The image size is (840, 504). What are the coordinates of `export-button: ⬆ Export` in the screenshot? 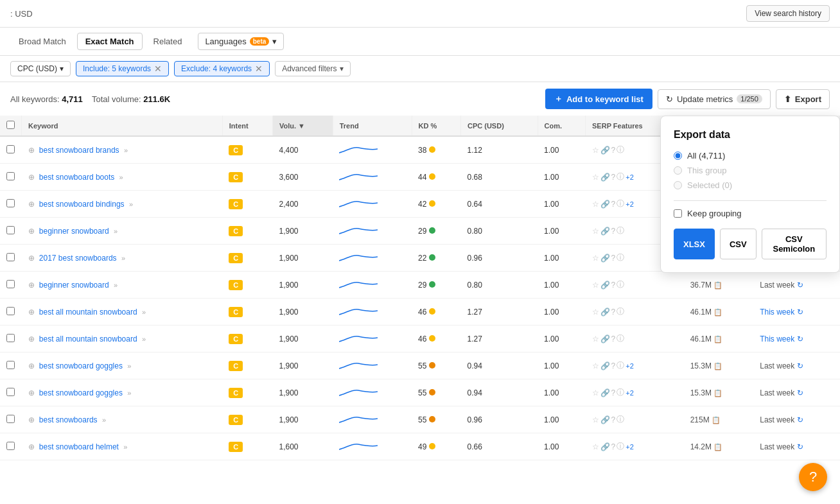 It's located at (803, 99).